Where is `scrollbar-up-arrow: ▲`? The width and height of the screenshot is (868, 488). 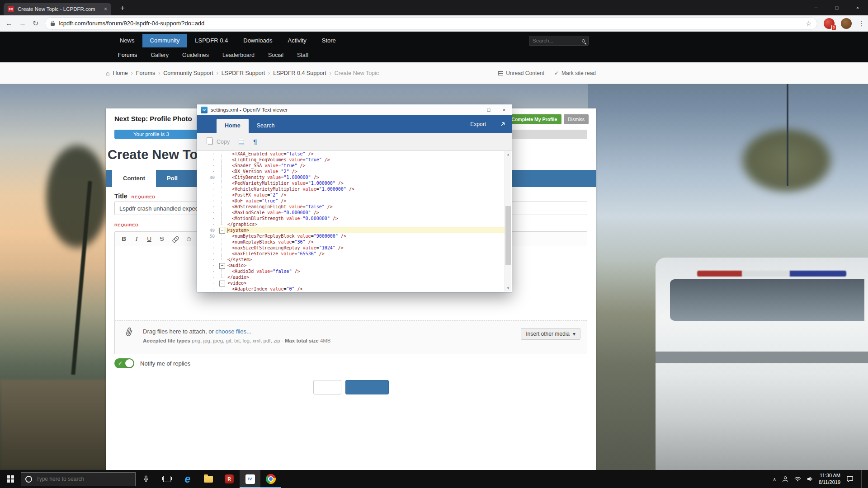 scrollbar-up-arrow: ▲ is located at coordinates (508, 155).